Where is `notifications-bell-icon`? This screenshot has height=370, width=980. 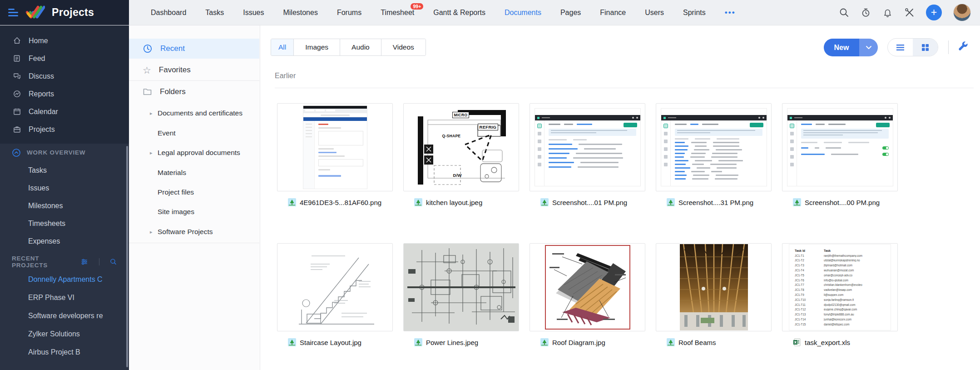
notifications-bell-icon is located at coordinates (887, 13).